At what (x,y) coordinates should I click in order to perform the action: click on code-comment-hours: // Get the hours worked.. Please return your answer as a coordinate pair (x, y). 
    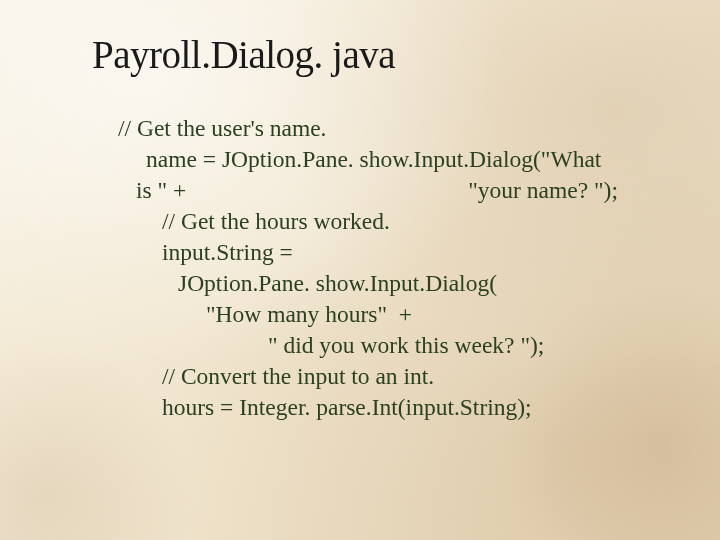
    Looking at the image, I should click on (394, 222).